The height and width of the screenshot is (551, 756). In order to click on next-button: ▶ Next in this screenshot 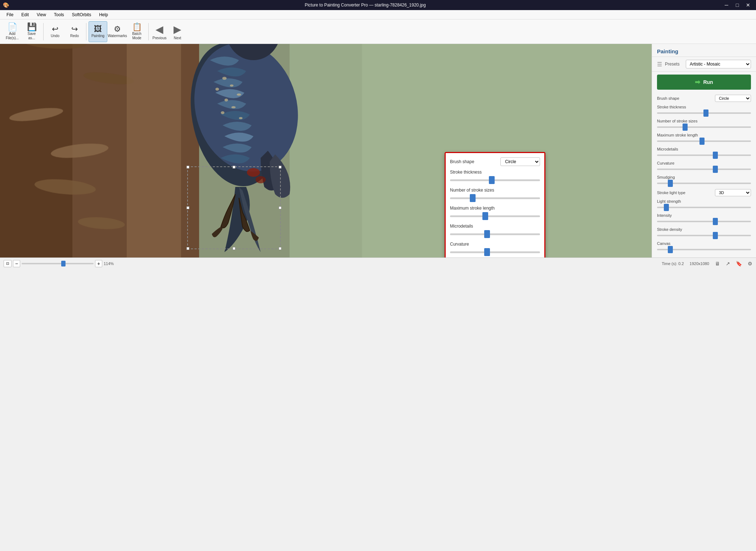, I will do `click(177, 32)`.